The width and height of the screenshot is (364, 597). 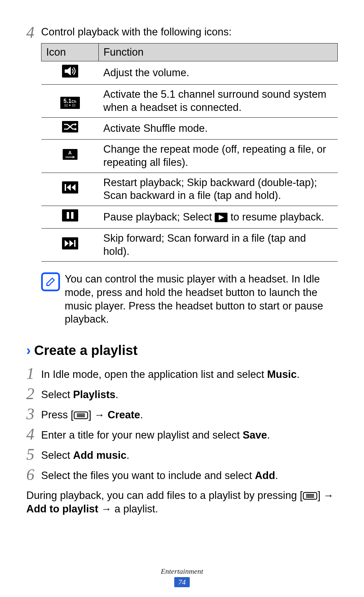 I want to click on table-row: Restart playback; Skip backward (double-…, so click(x=189, y=189).